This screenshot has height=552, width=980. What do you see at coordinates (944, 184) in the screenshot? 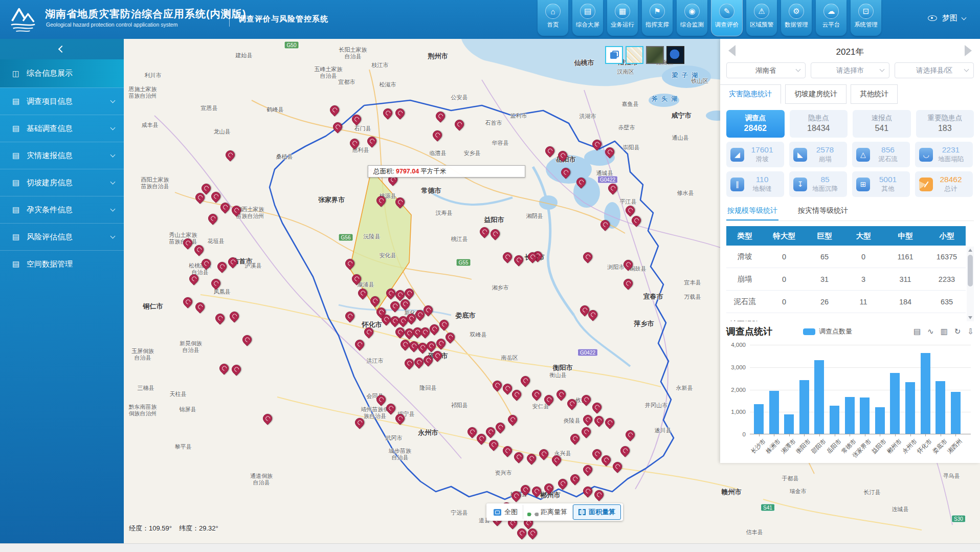
I see `hazard-stat-7: 28462 总计` at bounding box center [944, 184].